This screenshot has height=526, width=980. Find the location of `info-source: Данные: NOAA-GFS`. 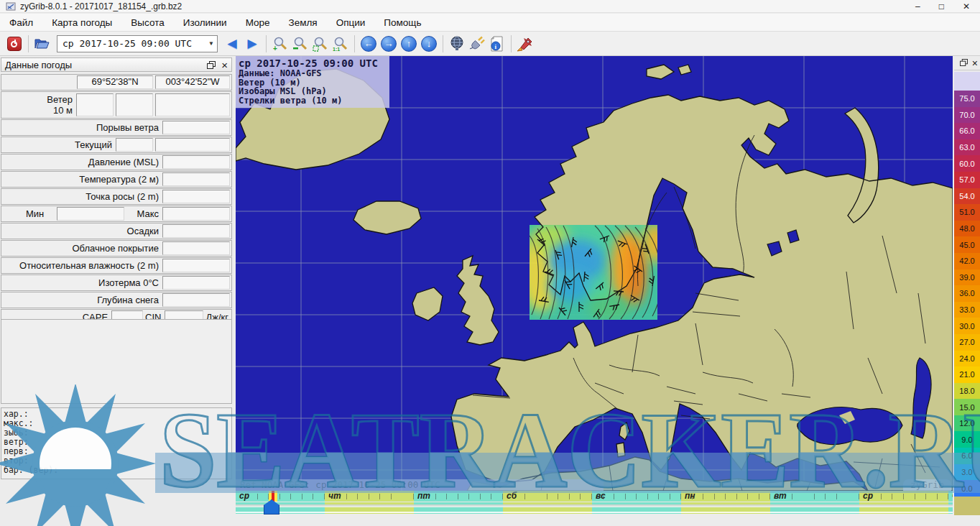

info-source: Данные: NOAA-GFS is located at coordinates (312, 73).